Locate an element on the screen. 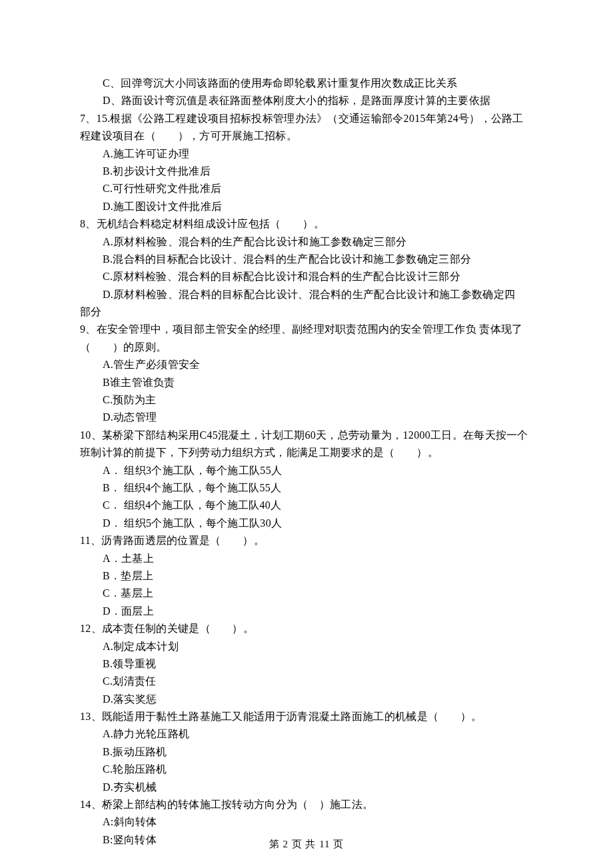 The image size is (613, 868). text-line: D.夯实机械 is located at coordinates (306, 787).